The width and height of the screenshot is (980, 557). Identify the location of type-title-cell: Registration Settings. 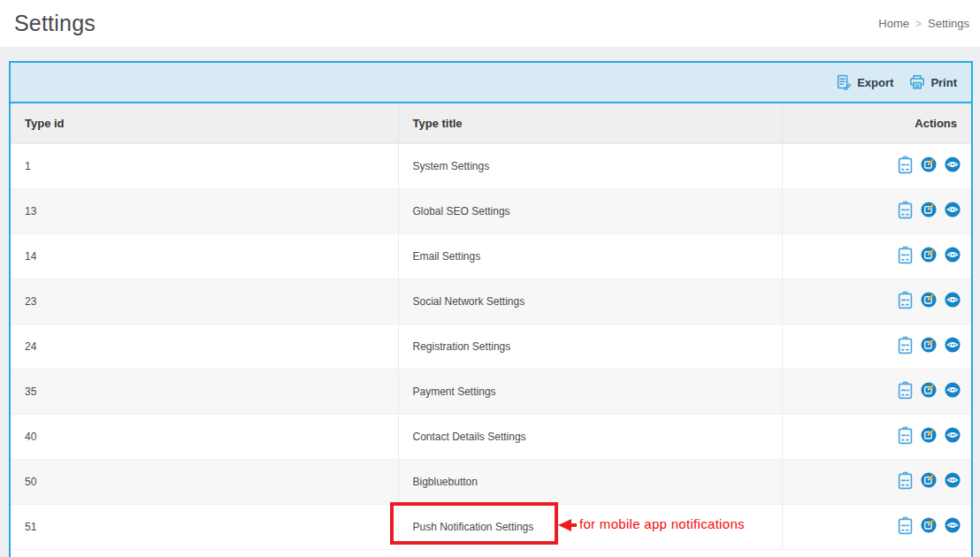
(590, 347).